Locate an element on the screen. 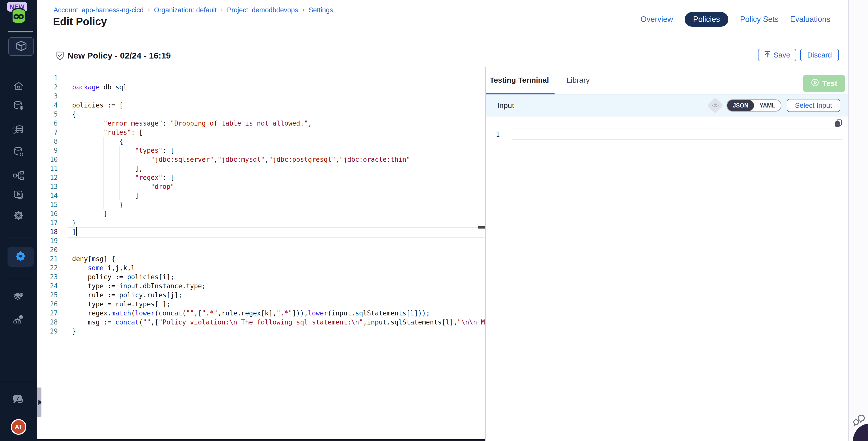 This screenshot has width=868, height=441. line-number: 20 is located at coordinates (50, 250).